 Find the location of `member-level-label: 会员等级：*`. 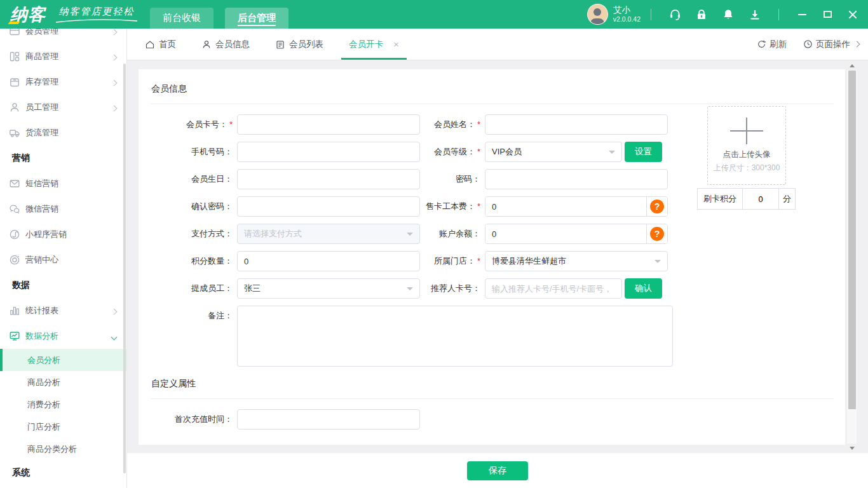

member-level-label: 会员等级：* is located at coordinates (450, 152).